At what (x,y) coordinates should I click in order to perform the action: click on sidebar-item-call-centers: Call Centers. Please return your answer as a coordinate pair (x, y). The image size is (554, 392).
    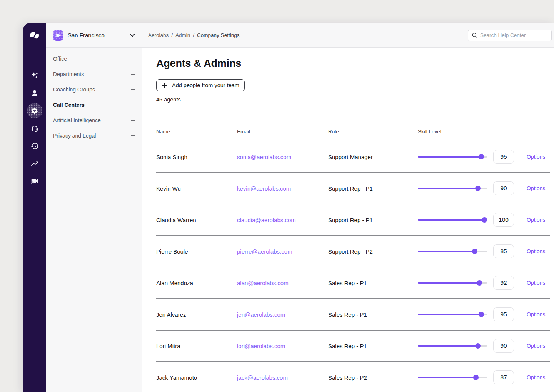
    Looking at the image, I should click on (94, 105).